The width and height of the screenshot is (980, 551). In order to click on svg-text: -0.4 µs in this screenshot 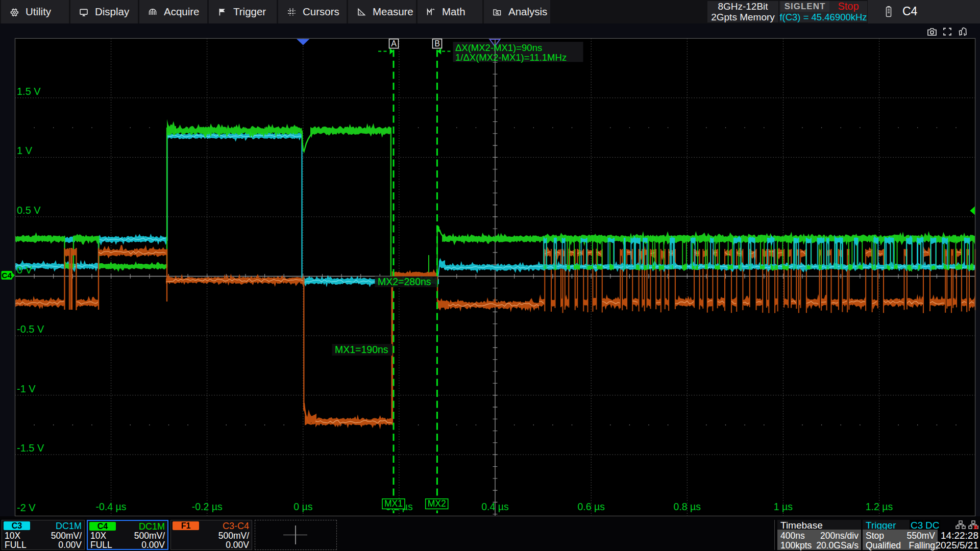, I will do `click(111, 507)`.